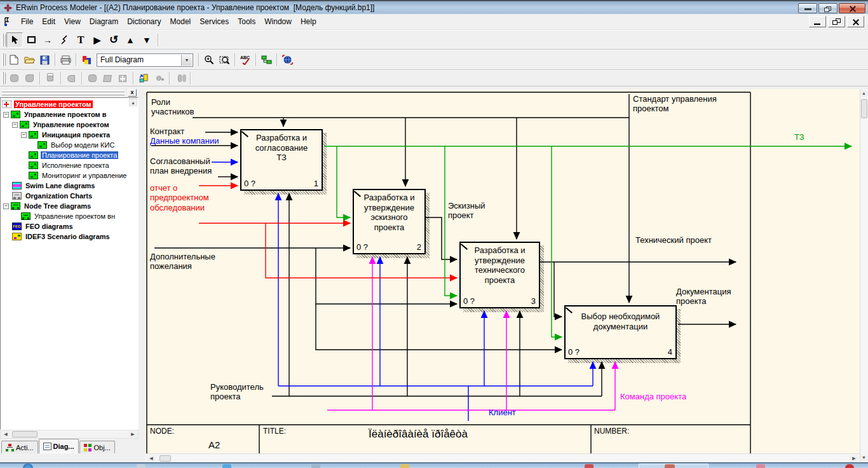 This screenshot has height=468, width=868. What do you see at coordinates (69, 206) in the screenshot?
I see `tree-item-nodetree: Node Tree diagrams` at bounding box center [69, 206].